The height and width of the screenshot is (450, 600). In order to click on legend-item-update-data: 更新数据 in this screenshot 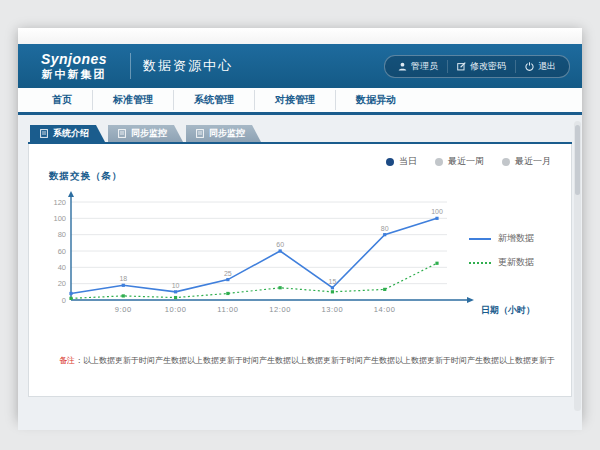, I will do `click(513, 262)`.